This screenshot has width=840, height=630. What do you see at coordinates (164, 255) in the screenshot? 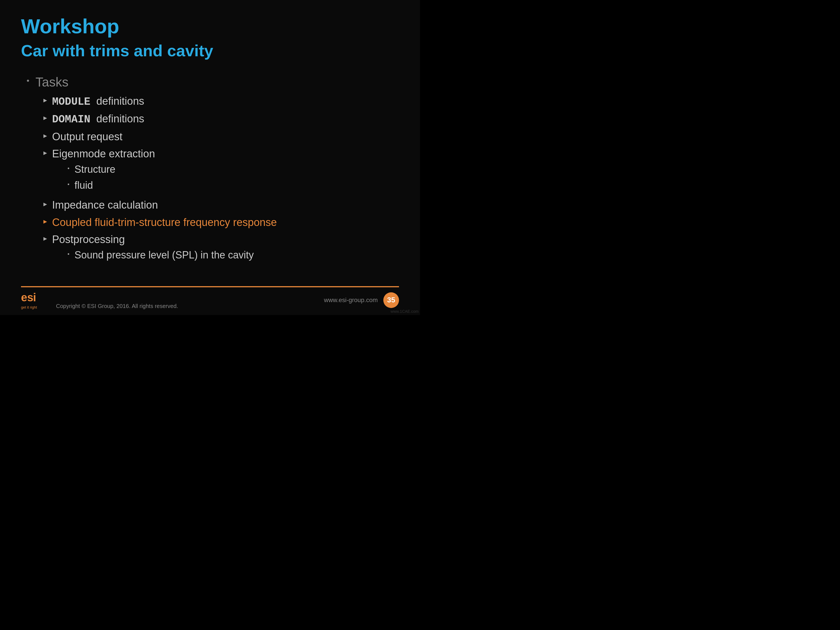
I see `spl-item: Sound pressure level (SPL) in the cavity` at bounding box center [164, 255].